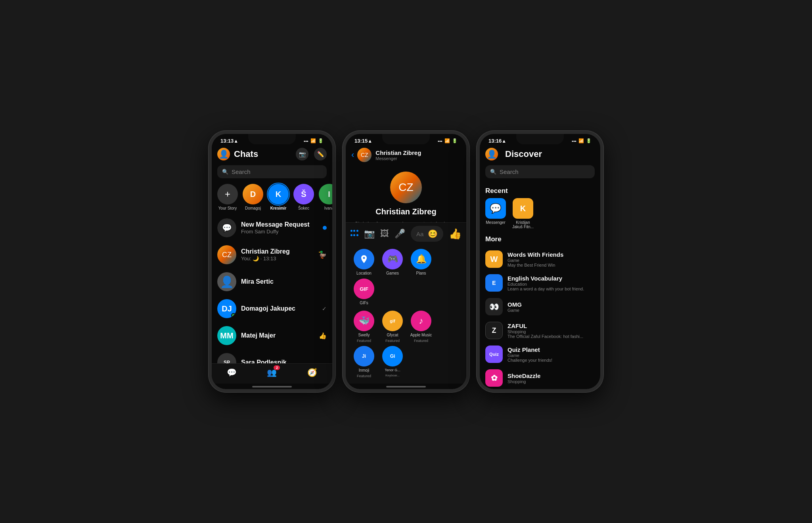 This screenshot has height=523, width=812. What do you see at coordinates (406, 303) in the screenshot?
I see `chat-input-area: 📷 🖼 🎤 Aa 😊 👍` at bounding box center [406, 303].